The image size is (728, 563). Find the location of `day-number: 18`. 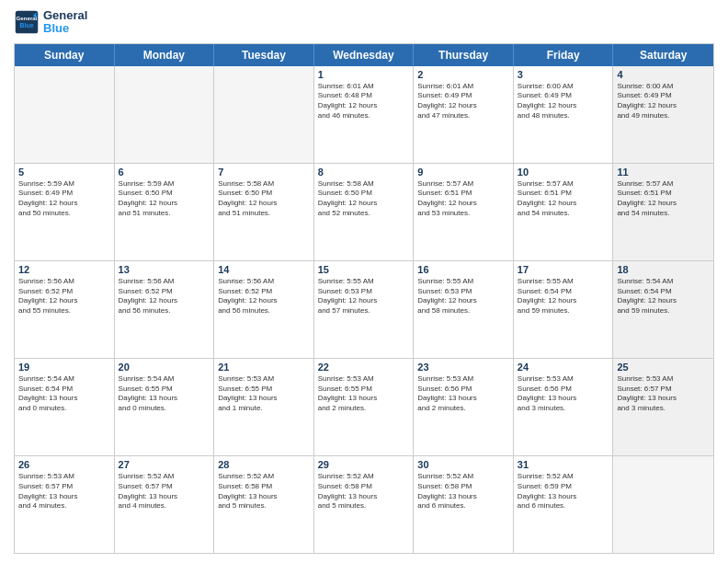

day-number: 18 is located at coordinates (664, 270).